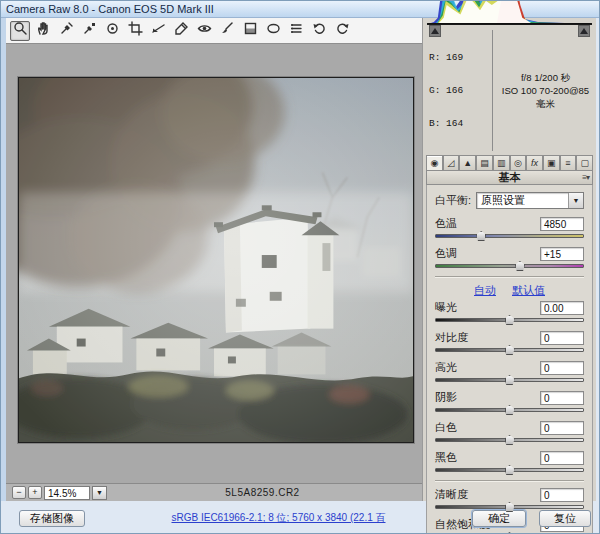  Describe the element at coordinates (319, 31) in the screenshot. I see `rotate-left-button` at that location.